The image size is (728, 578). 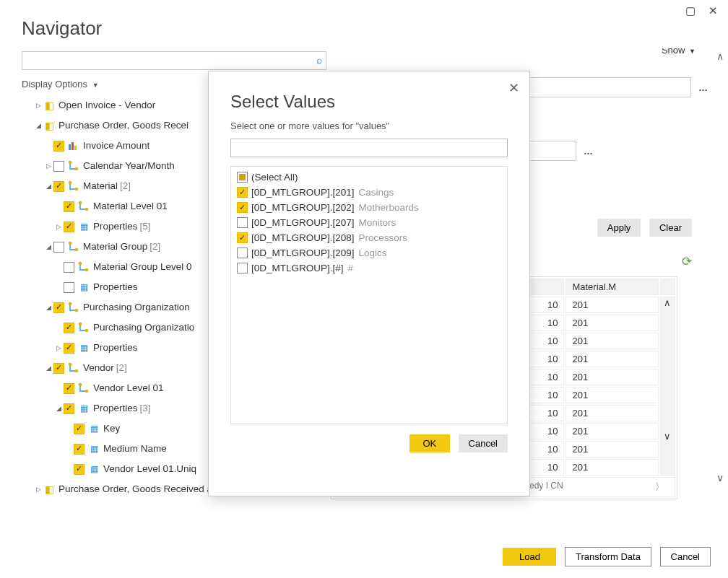 I want to click on refresh-icon: ⟳, so click(x=687, y=261).